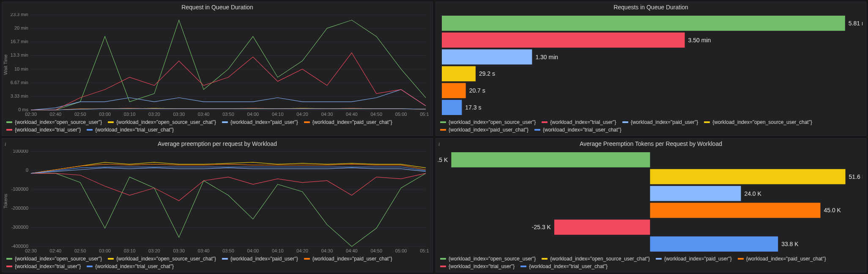 The width and height of the screenshot is (868, 274). What do you see at coordinates (790, 244) in the screenshot?
I see `svg-text: 33.8 K` at bounding box center [790, 244].